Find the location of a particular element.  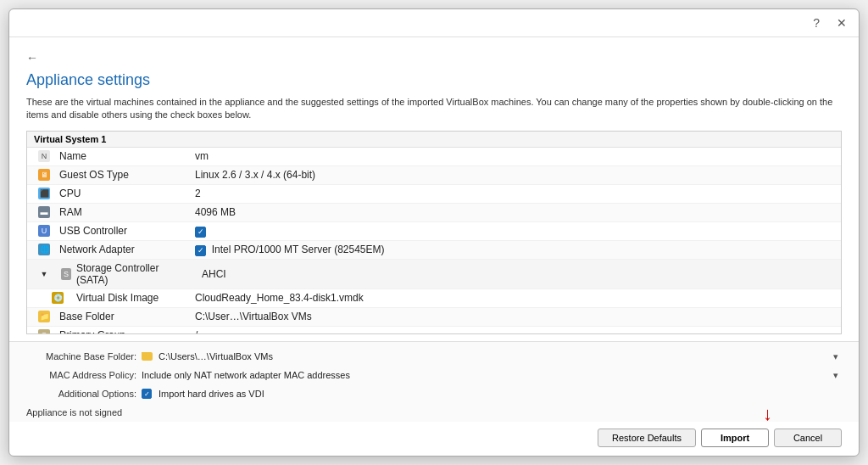

additional-options-row: Additional Options: ✓ Import hard drives… is located at coordinates (434, 394).